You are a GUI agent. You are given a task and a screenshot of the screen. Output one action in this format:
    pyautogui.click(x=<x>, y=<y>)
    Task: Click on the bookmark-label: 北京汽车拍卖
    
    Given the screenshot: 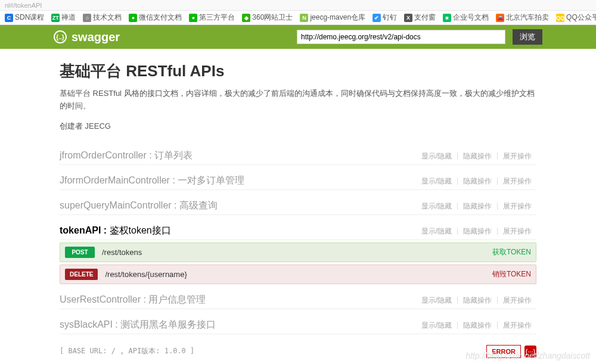 What is the action you would take?
    pyautogui.click(x=527, y=18)
    